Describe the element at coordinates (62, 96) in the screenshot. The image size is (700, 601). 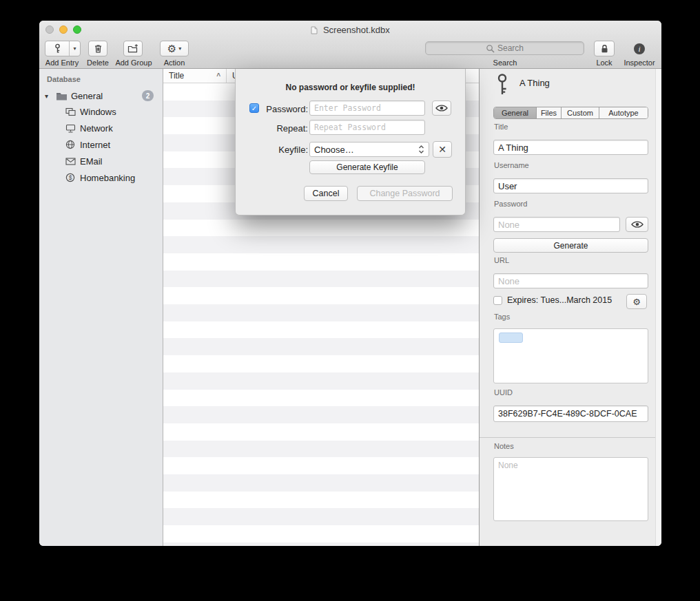
I see `folder-icon` at that location.